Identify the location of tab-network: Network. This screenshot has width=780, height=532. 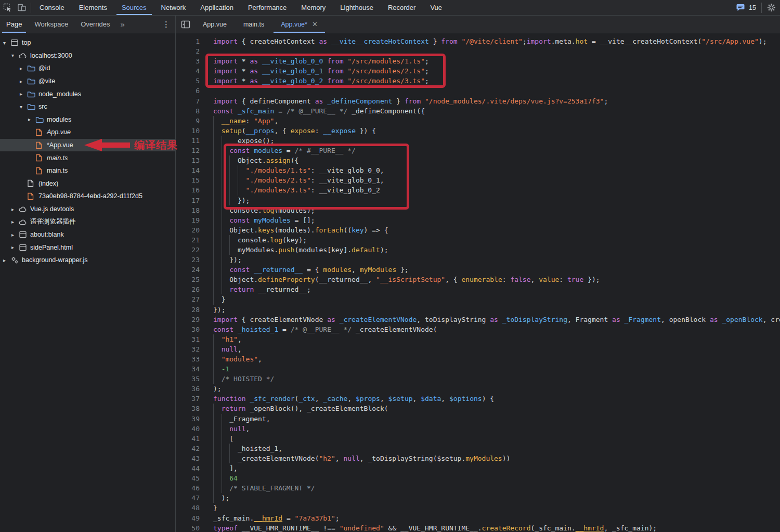
(174, 7).